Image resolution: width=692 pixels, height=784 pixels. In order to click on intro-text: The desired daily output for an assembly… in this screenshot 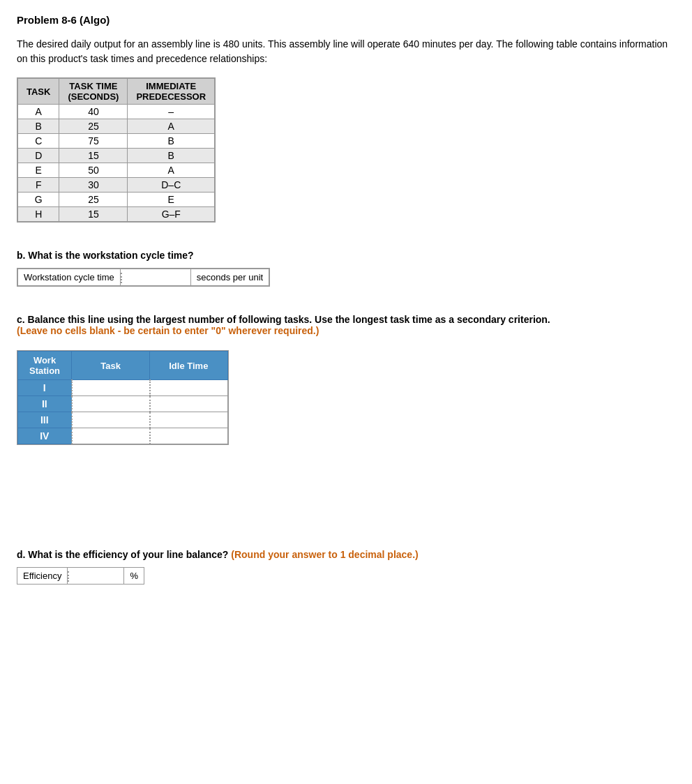, I will do `click(346, 52)`.